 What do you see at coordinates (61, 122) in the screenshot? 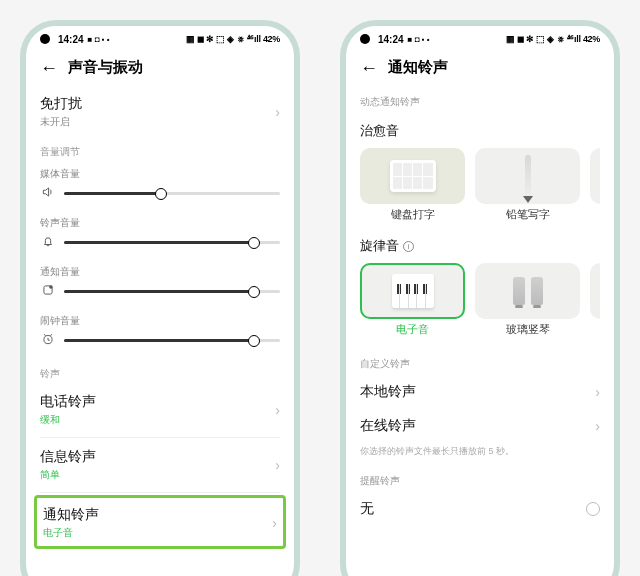
I see `dnd-sub: 未开启` at bounding box center [61, 122].